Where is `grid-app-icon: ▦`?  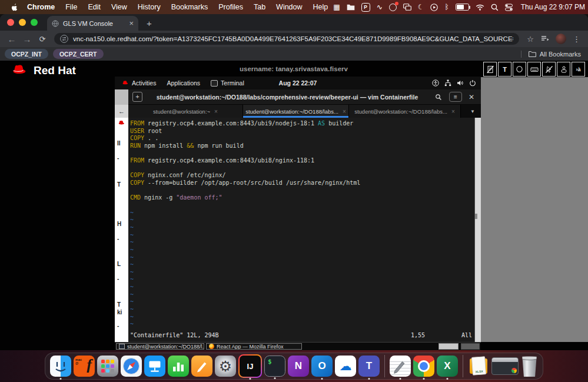
grid-app-icon: ▦ is located at coordinates (337, 7).